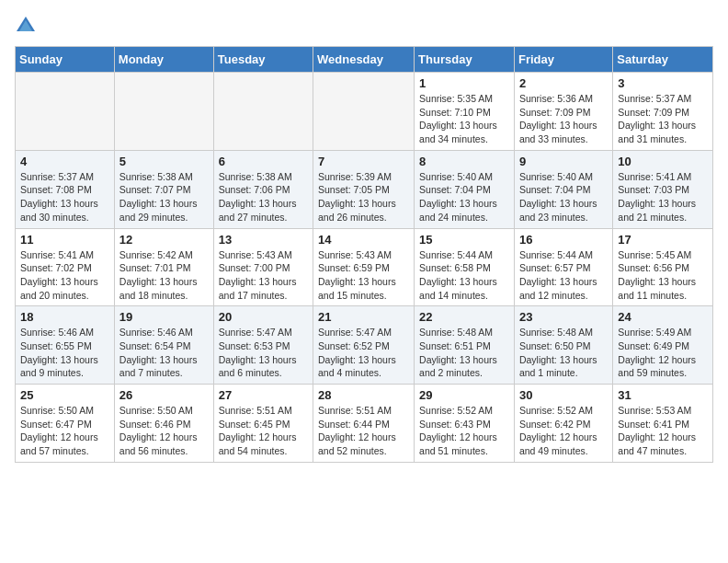 The height and width of the screenshot is (563, 728). Describe the element at coordinates (364, 26) in the screenshot. I see `page-header` at that location.